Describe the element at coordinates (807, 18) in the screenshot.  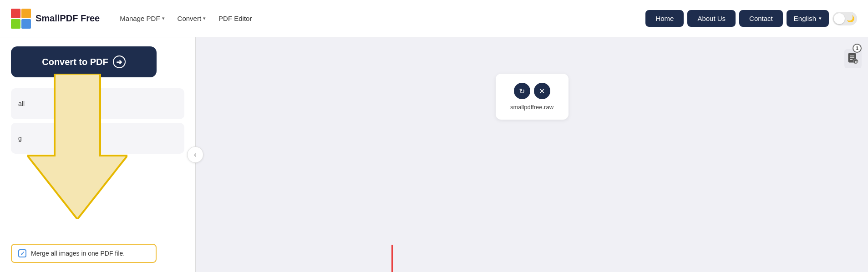
I see `language-button: English ▾` at that location.